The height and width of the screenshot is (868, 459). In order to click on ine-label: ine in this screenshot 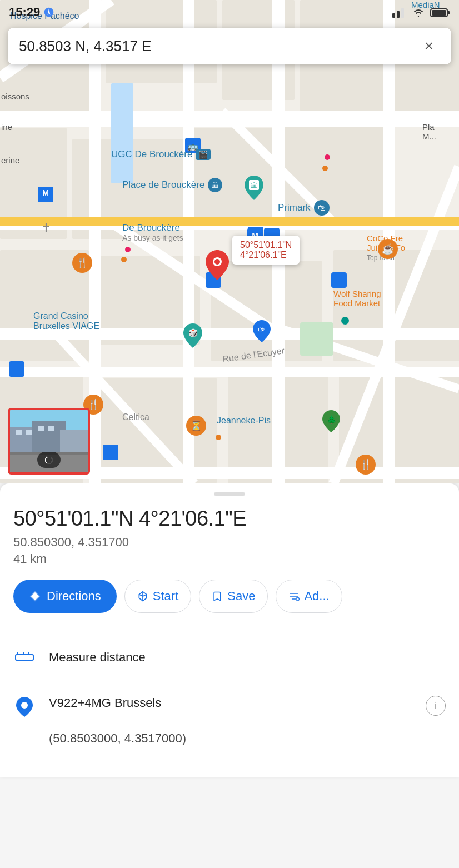, I will do `click(7, 127)`.